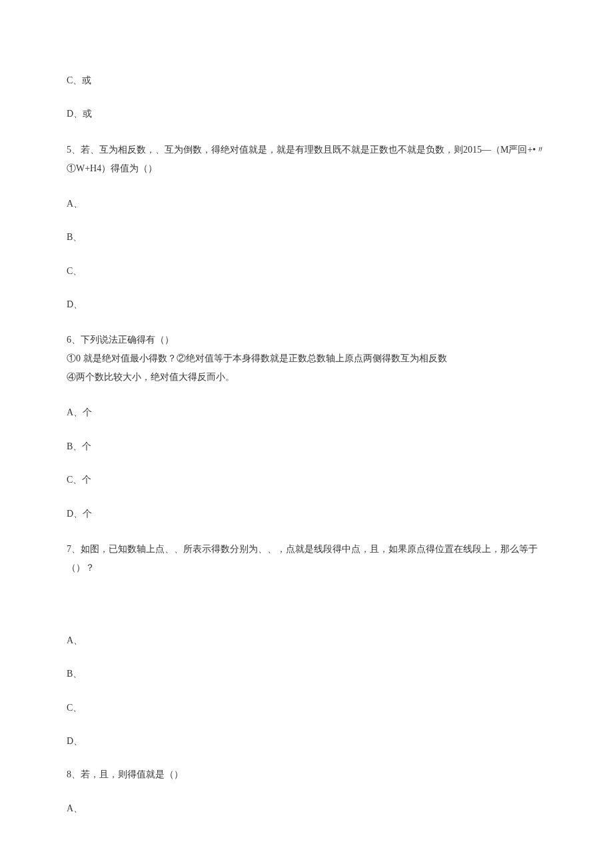 This screenshot has width=613, height=868. What do you see at coordinates (306, 340) in the screenshot?
I see `q6-line1: 6、下列说法正确得有（）` at bounding box center [306, 340].